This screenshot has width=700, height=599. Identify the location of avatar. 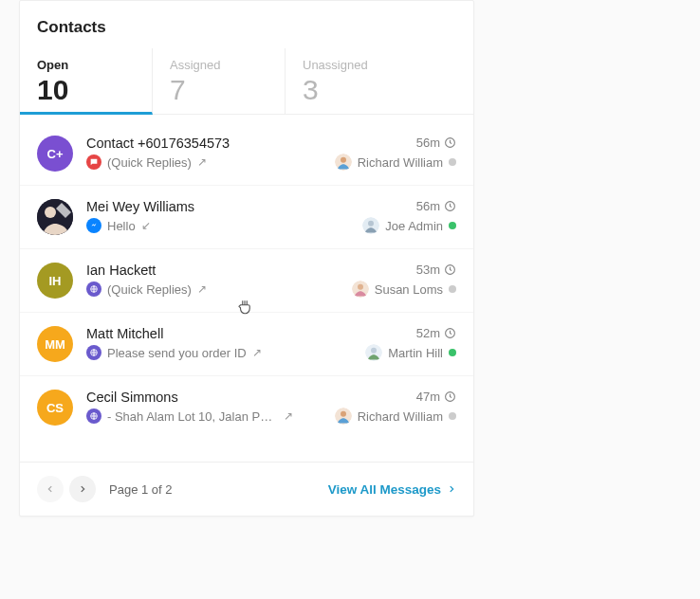
(55, 217).